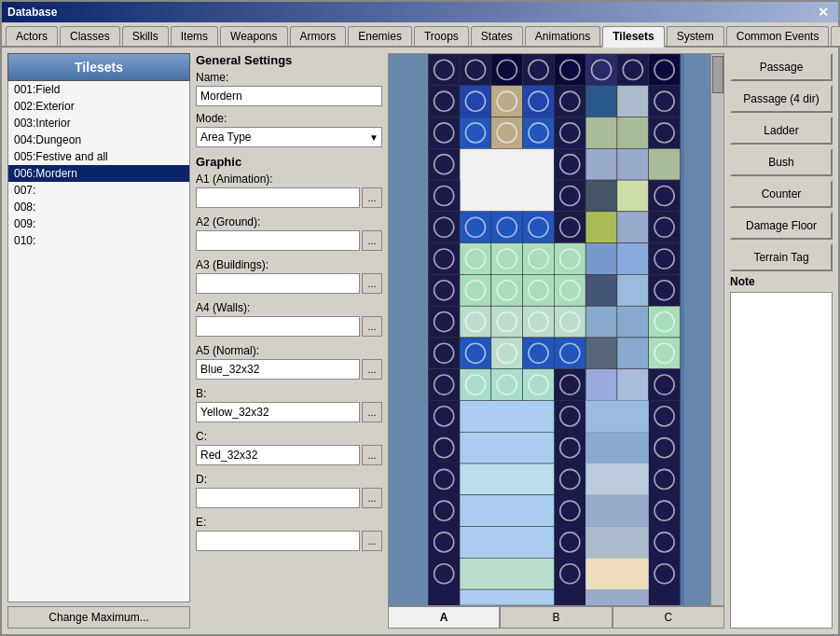 This screenshot has height=636, width=840. What do you see at coordinates (781, 451) in the screenshot?
I see `note-section: Note` at bounding box center [781, 451].